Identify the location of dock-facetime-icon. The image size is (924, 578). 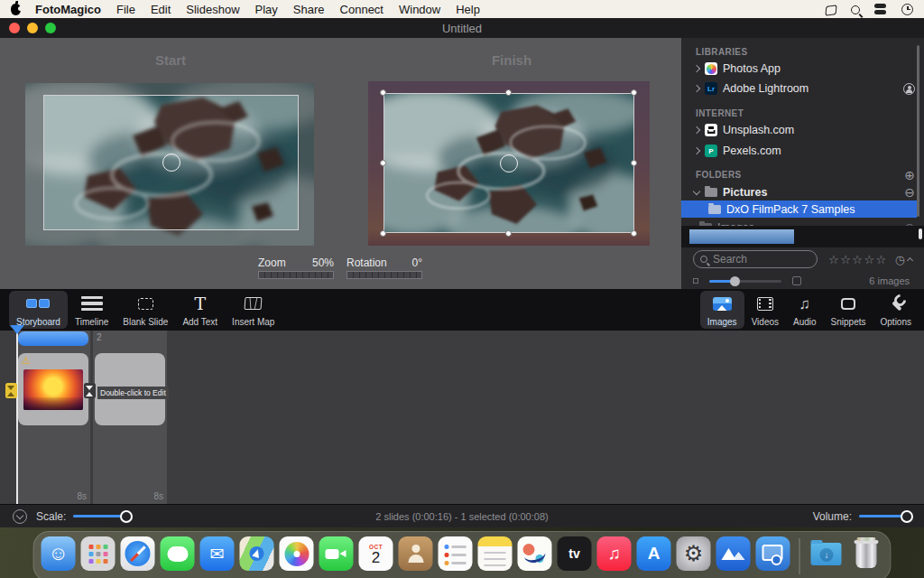
(337, 554).